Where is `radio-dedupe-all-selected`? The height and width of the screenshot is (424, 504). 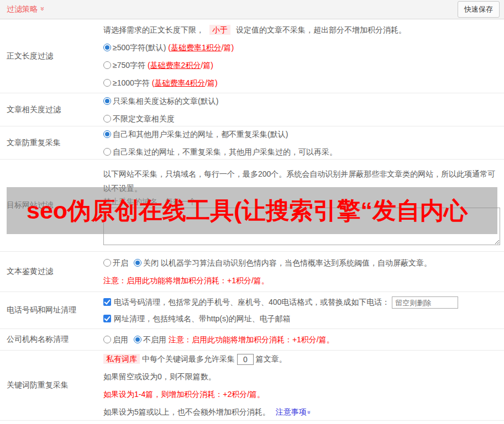 radio-dedupe-all-selected is located at coordinates (107, 134).